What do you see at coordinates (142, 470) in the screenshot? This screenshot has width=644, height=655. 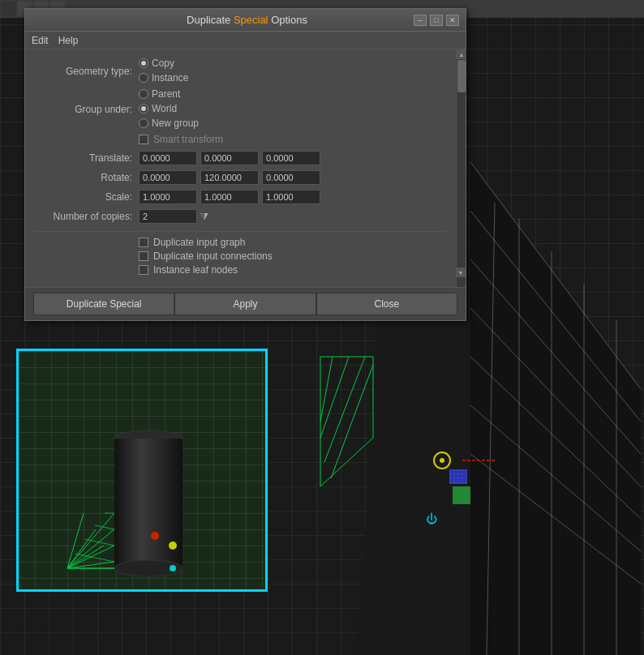 I see `small-viewport` at bounding box center [142, 470].